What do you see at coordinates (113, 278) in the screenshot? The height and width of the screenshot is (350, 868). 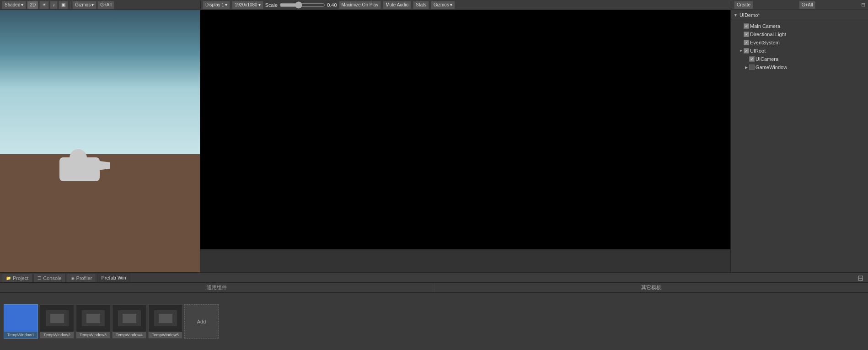 I see `bottom-tab-prefab-win: Prefab Win` at bounding box center [113, 278].